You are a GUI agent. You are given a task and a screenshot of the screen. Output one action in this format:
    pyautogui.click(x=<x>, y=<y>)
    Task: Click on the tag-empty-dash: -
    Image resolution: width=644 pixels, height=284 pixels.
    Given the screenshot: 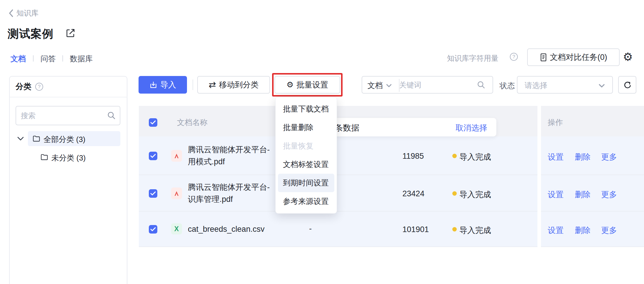 What is the action you would take?
    pyautogui.click(x=311, y=229)
    